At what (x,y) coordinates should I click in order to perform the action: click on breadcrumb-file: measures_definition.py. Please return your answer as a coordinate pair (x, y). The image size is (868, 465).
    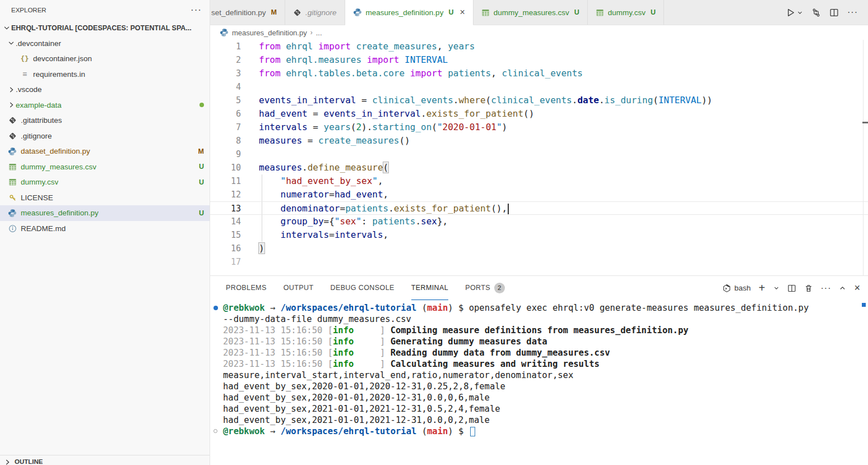
    Looking at the image, I should click on (270, 33).